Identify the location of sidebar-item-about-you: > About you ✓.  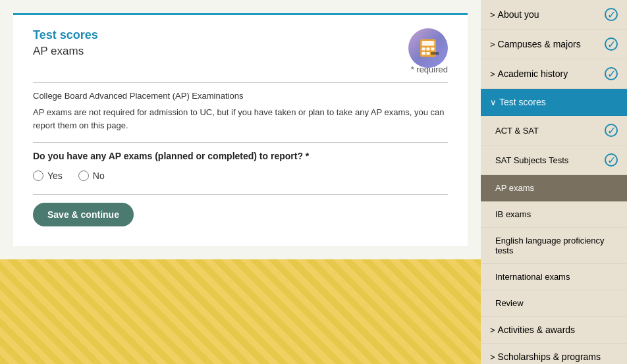
(554, 14).